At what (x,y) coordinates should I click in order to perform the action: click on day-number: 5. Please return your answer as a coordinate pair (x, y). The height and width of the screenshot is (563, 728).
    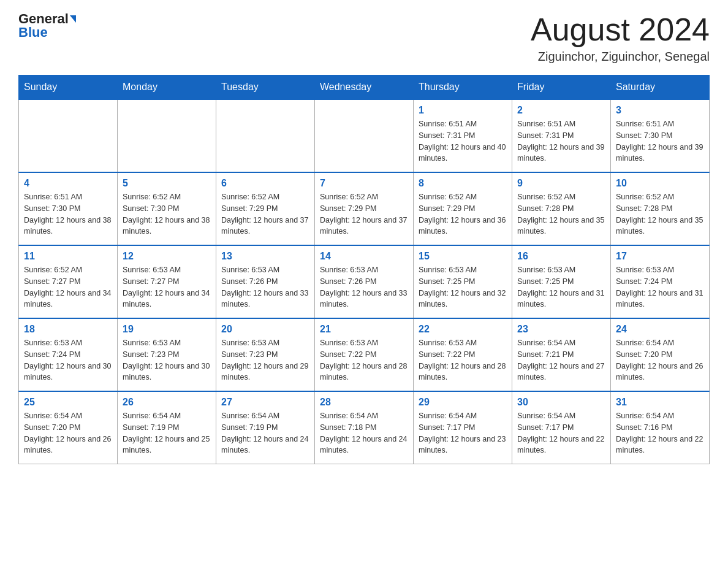
    Looking at the image, I should click on (167, 183).